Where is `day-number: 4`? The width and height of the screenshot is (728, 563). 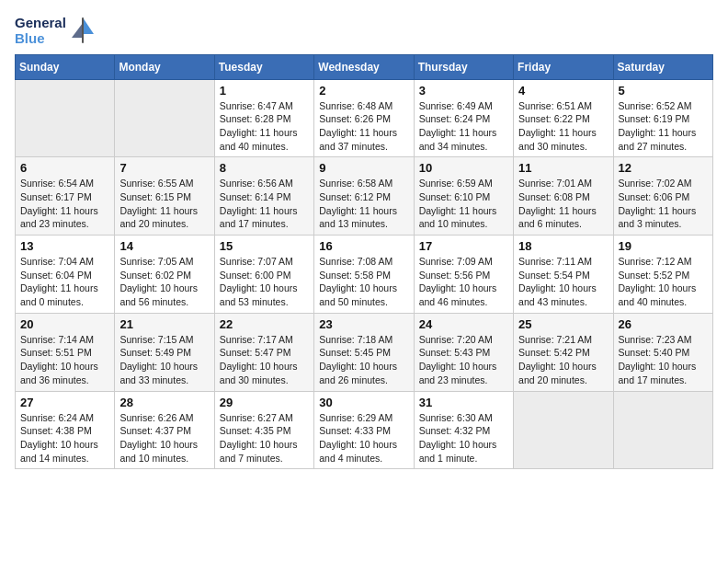 day-number: 4 is located at coordinates (563, 90).